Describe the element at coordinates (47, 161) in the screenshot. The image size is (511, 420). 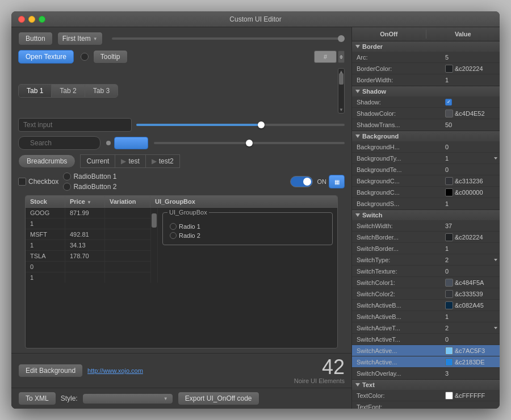
I see `breadcrumbs-button: Breadcrumbs` at that location.